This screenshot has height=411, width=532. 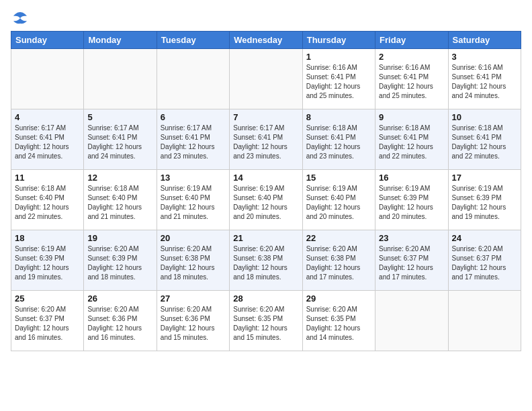 What do you see at coordinates (193, 261) in the screenshot?
I see `calendar-cell: 20Sunrise: 6:20 AM Sunset: 6:38 PM Dayli…` at bounding box center [193, 261].